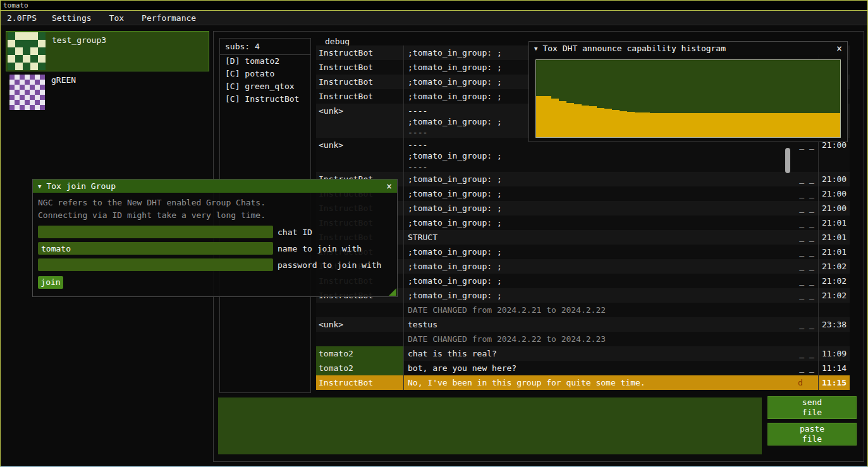 The width and height of the screenshot is (868, 467). What do you see at coordinates (583, 339) in the screenshot?
I see `chat-system-row: DATE CHANGED from 2024.2.22 to 2024.2.23` at bounding box center [583, 339].